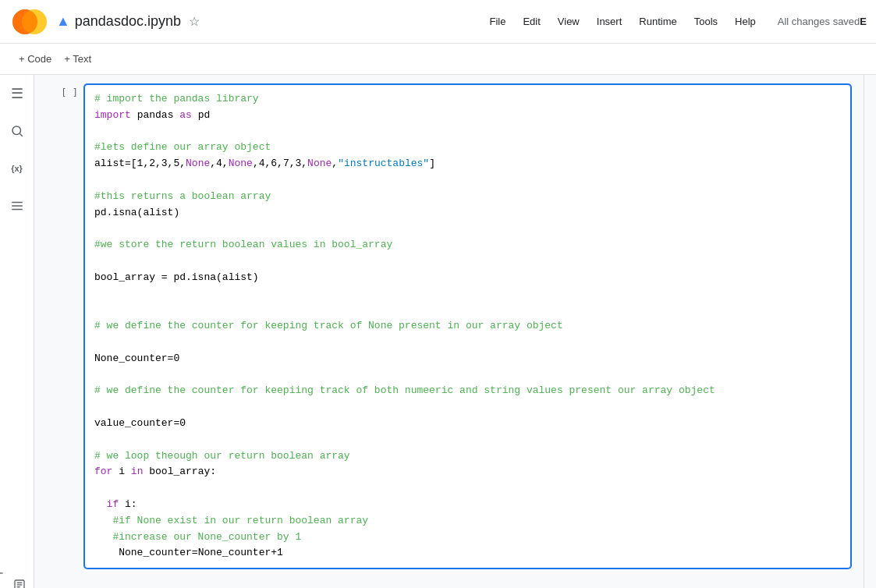 The height and width of the screenshot is (588, 876). Describe the element at coordinates (35, 59) in the screenshot. I see `add-code-button: + Code` at that location.